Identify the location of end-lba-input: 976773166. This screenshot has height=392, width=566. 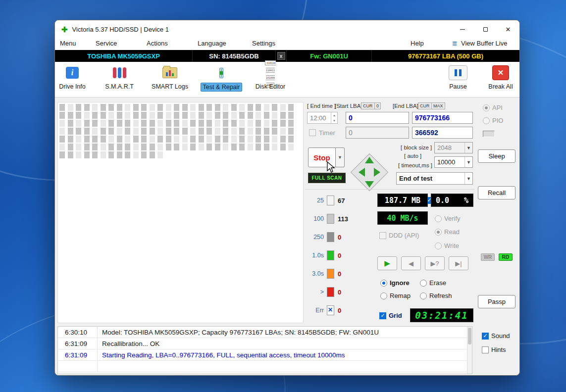
(443, 118).